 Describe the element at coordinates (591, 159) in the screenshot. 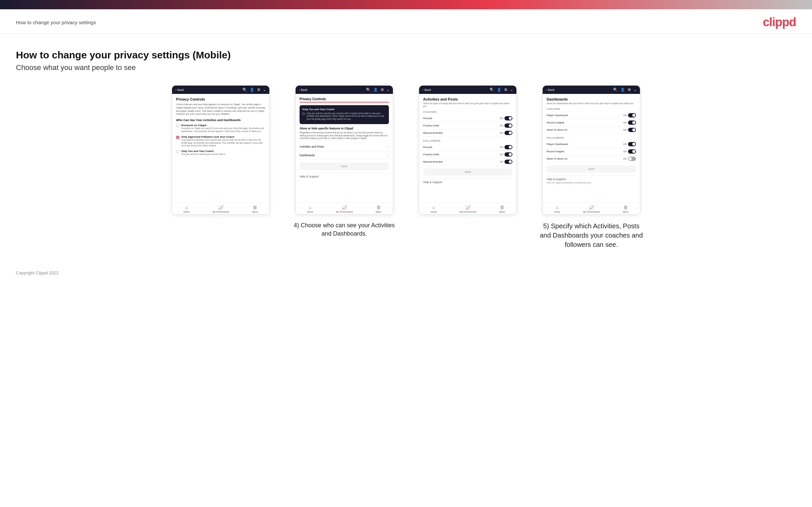

I see `what-to-work-on-followers-toggle: What To Work On ON` at that location.